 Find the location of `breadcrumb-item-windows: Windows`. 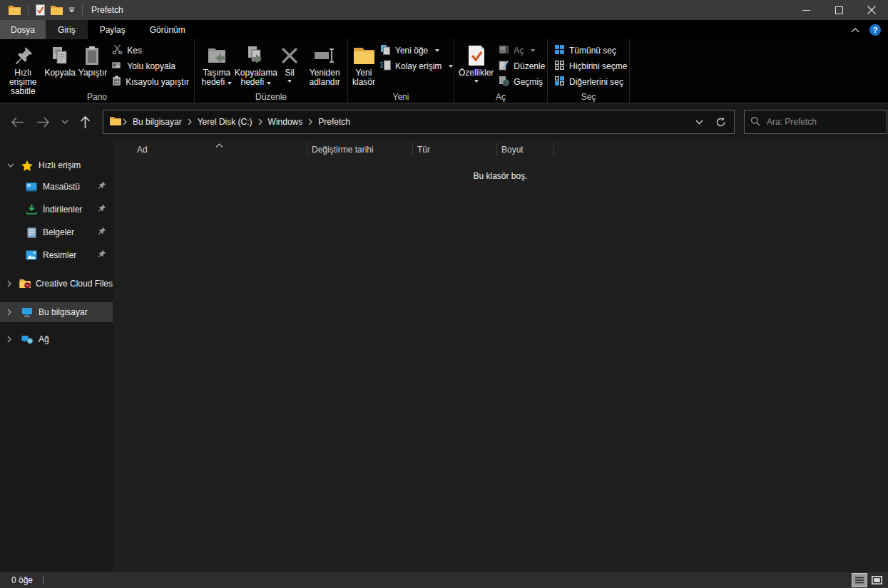

breadcrumb-item-windows: Windows is located at coordinates (285, 122).